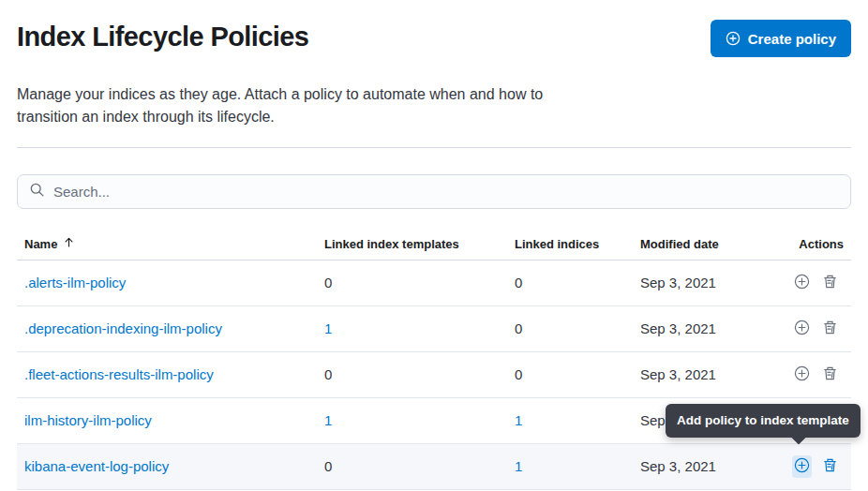 This screenshot has width=868, height=491. I want to click on policy-name-link: kibana-event-log-policy, so click(97, 467).